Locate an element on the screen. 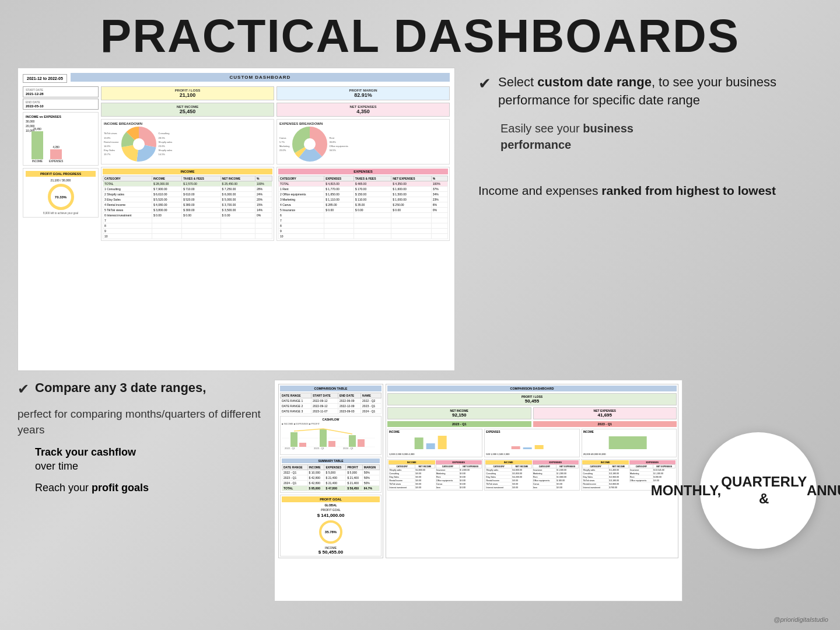 The image size is (840, 630). profit-goal-global-amount: $ 141,000.00 is located at coordinates (331, 516).